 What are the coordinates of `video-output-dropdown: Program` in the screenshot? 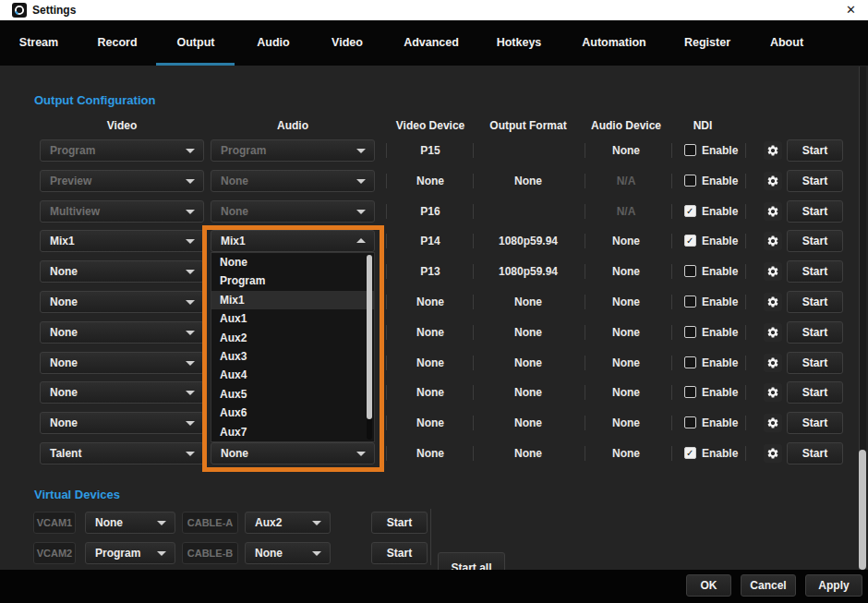 It's located at (122, 151).